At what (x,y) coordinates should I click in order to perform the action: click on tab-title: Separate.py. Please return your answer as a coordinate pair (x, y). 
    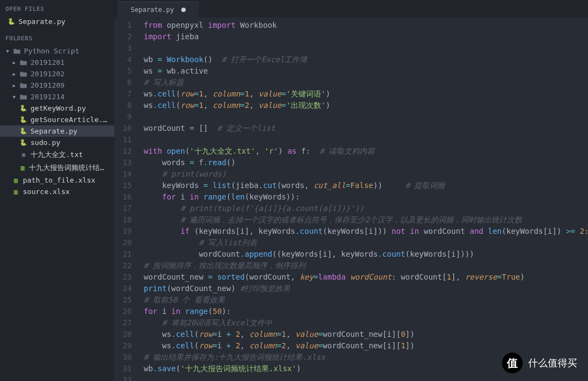
    Looking at the image, I should click on (152, 10).